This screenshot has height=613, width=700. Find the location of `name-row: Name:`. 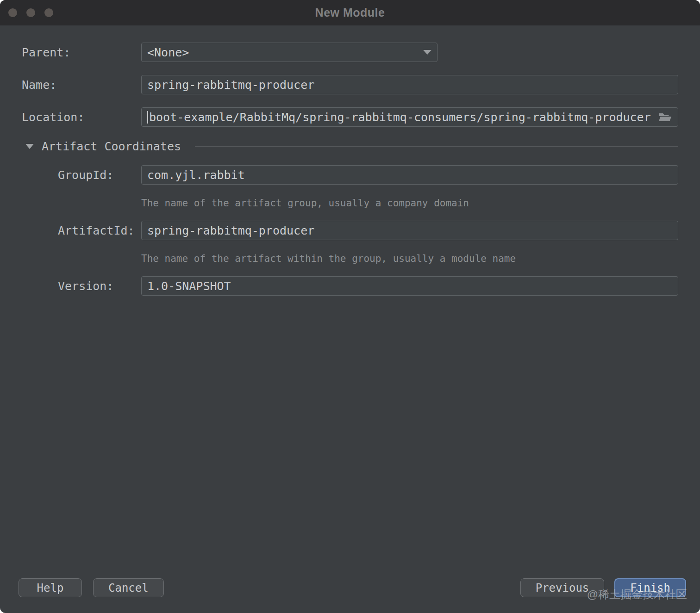

name-row: Name: is located at coordinates (350, 85).